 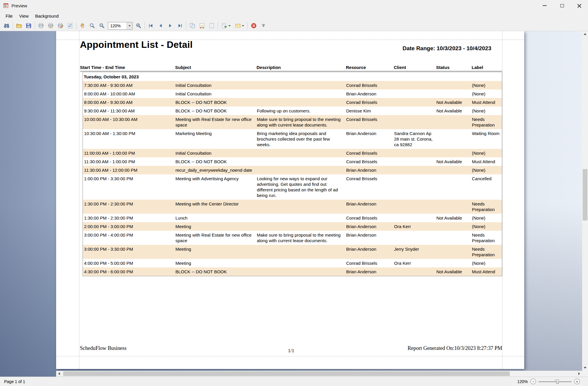 I want to click on app-icon, so click(x=6, y=6).